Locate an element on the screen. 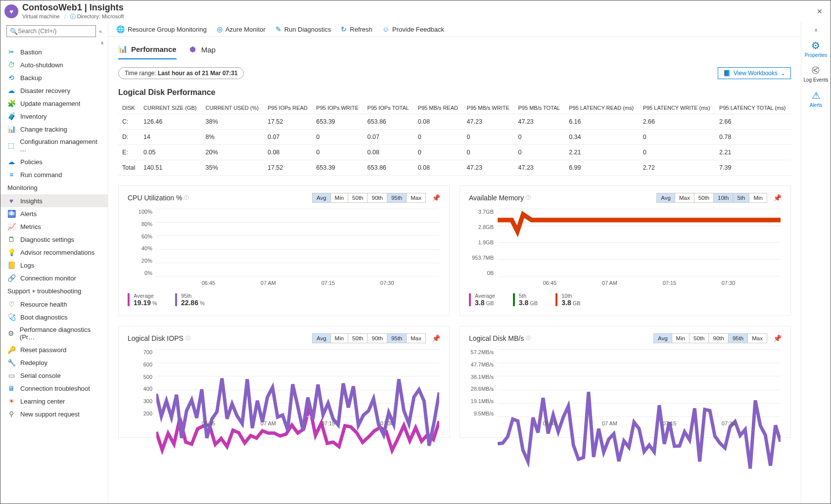 The height and width of the screenshot is (504, 831). toolbar-run-diagnostics: ✎Run Diagnostics is located at coordinates (304, 29).